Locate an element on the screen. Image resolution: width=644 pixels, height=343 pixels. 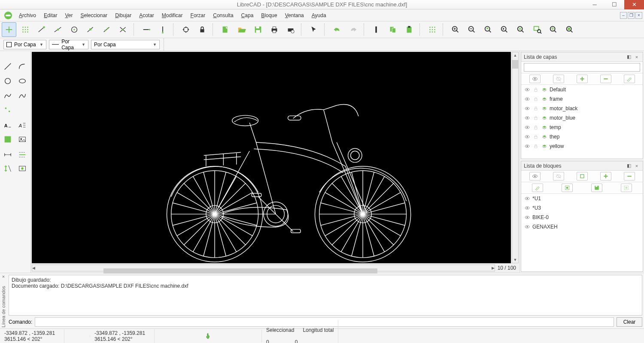
blocks-panel-header: Lista de bloques ◧ × is located at coordinates (582, 166).